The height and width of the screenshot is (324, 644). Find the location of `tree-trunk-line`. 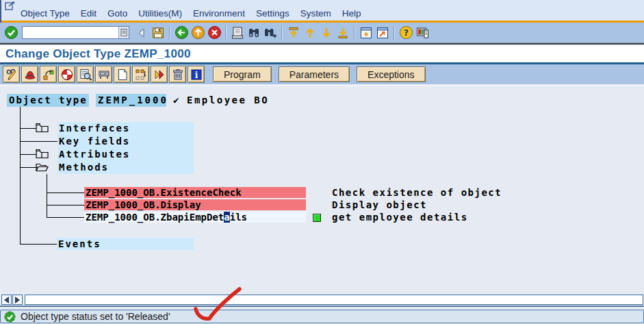

tree-trunk-line is located at coordinates (21, 175).